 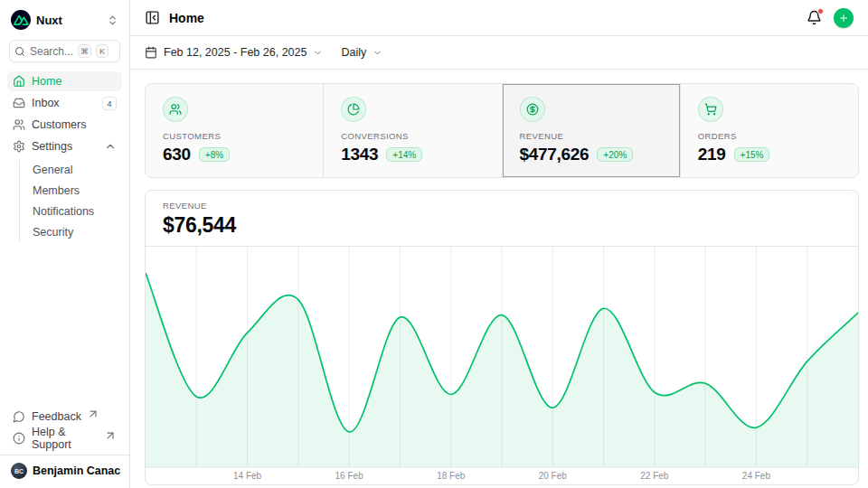 I want to click on workspace-switcher: Nuxt, so click(x=65, y=20).